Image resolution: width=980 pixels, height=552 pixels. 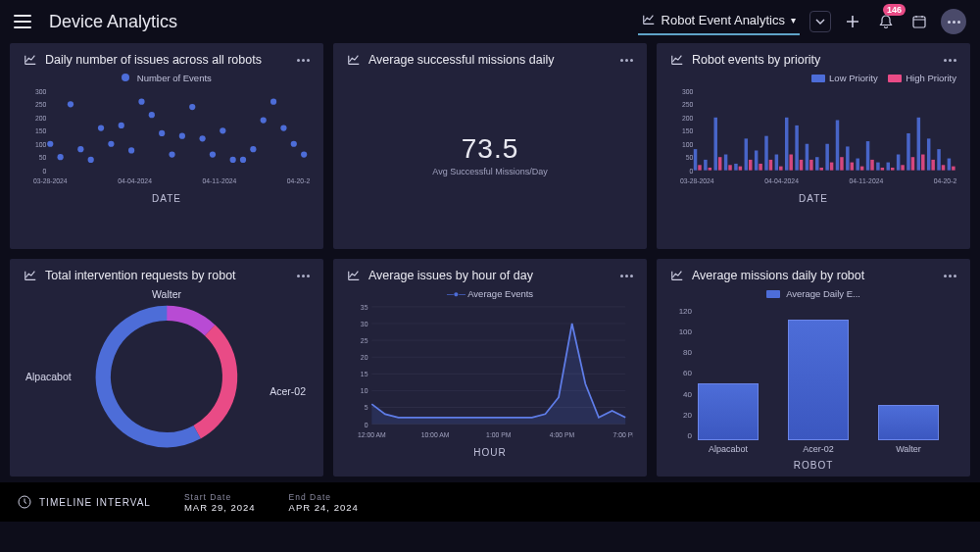 I want to click on panel-title: Average issues by hour of day, so click(x=451, y=276).